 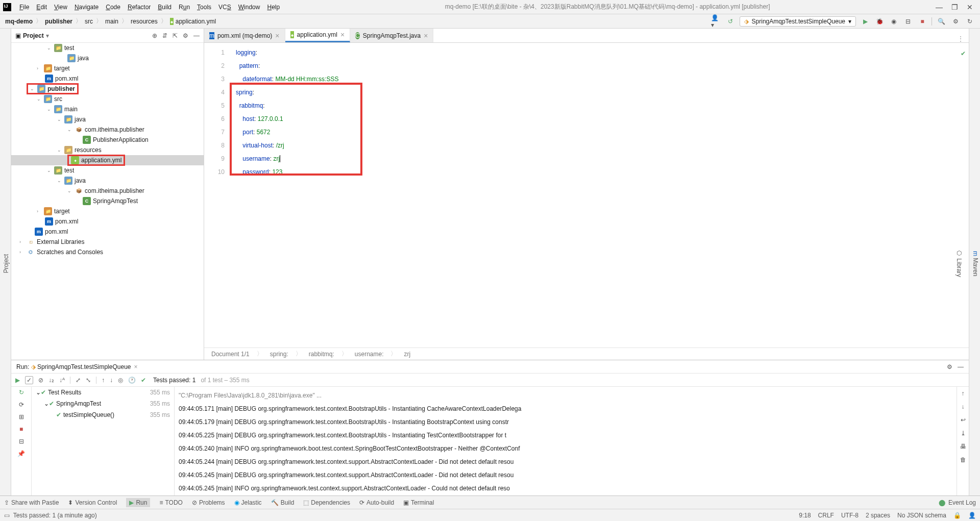 I want to click on indent: 2 spaces, so click(x=878, y=515).